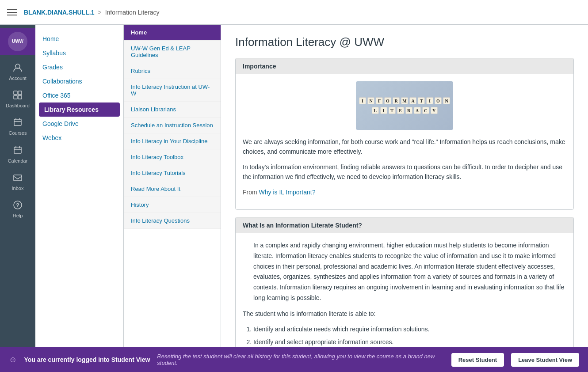 Image resolution: width=588 pixels, height=372 pixels. I want to click on what-is-list: Identify and articulate needs which requ…, so click(405, 336).